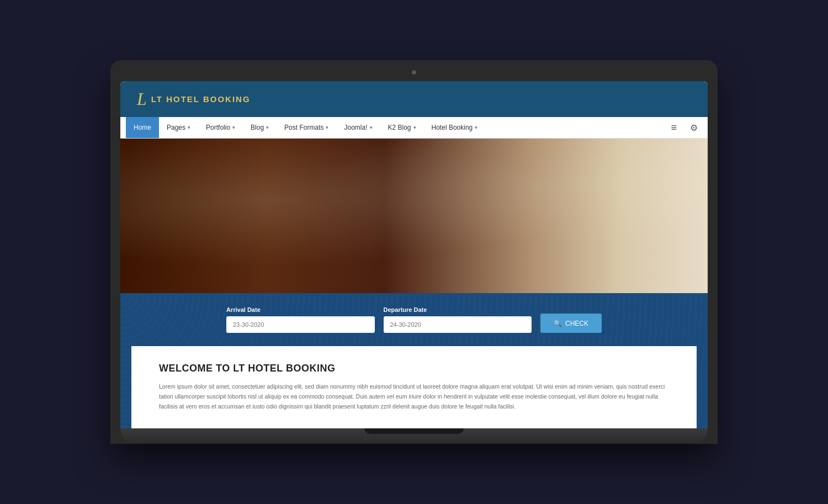 This screenshot has width=828, height=504. What do you see at coordinates (414, 369) in the screenshot?
I see `welcome-title: WELCOME TO LT HOTEL BOOKING` at bounding box center [414, 369].